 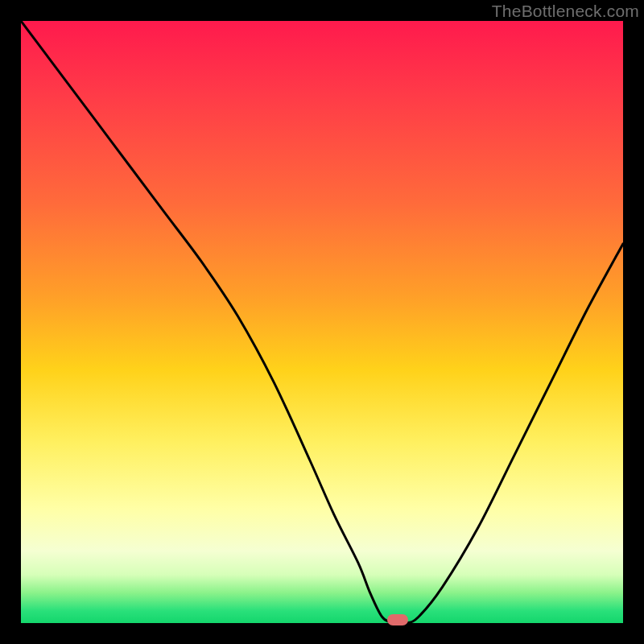 I want to click on watermark-text: TheBottleneck.com, so click(x=565, y=11).